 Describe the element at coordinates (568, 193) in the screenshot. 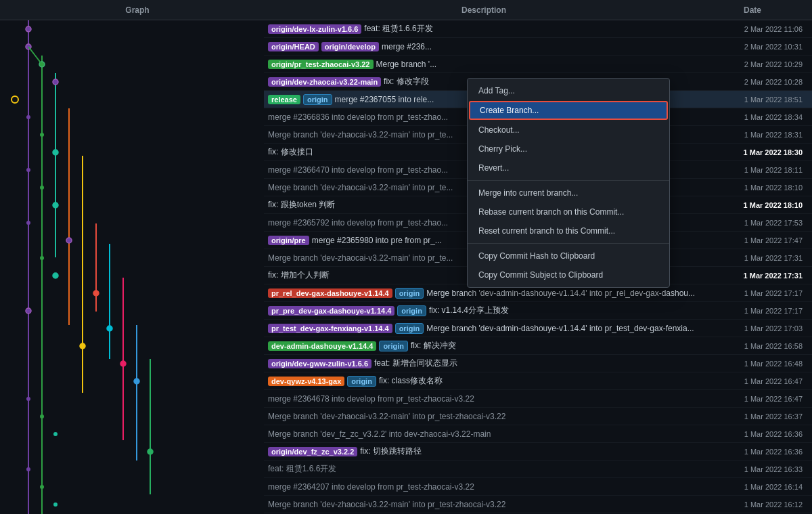

I see `context-menu-item-merge-into: Merge into current branch...` at that location.